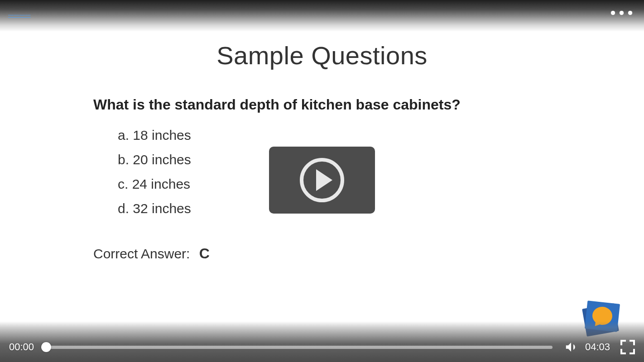 This screenshot has height=362, width=644. I want to click on progress-handle, so click(46, 347).